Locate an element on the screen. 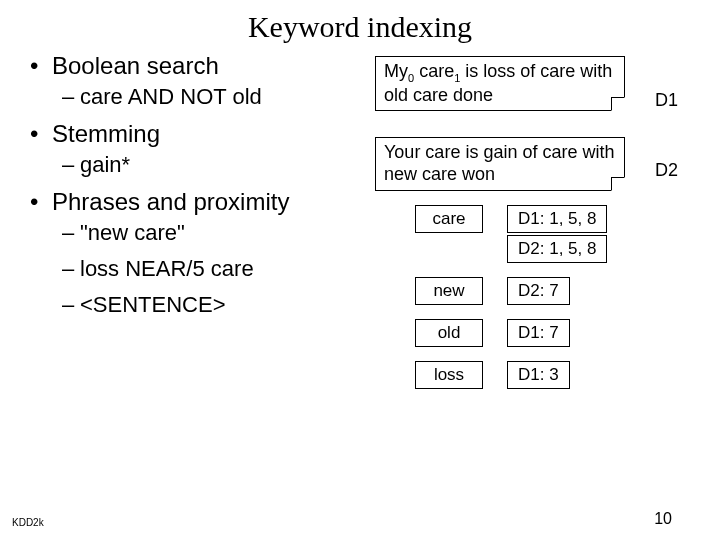  index-key: new is located at coordinates (449, 291).